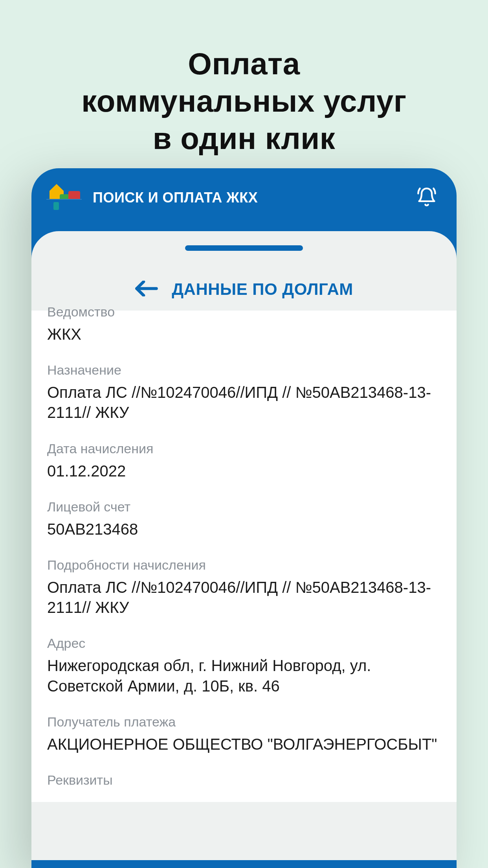 The image size is (488, 868). I want to click on sheet-header: ДАННЫЕ ПО ДОЛГАМ, so click(244, 271).